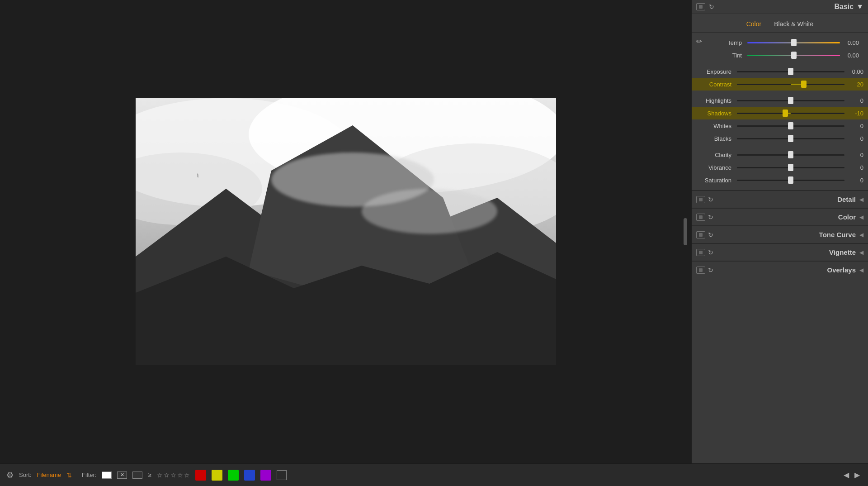 Image resolution: width=868 pixels, height=486 pixels. What do you see at coordinates (233, 475) in the screenshot?
I see `filter-color-green` at bounding box center [233, 475].